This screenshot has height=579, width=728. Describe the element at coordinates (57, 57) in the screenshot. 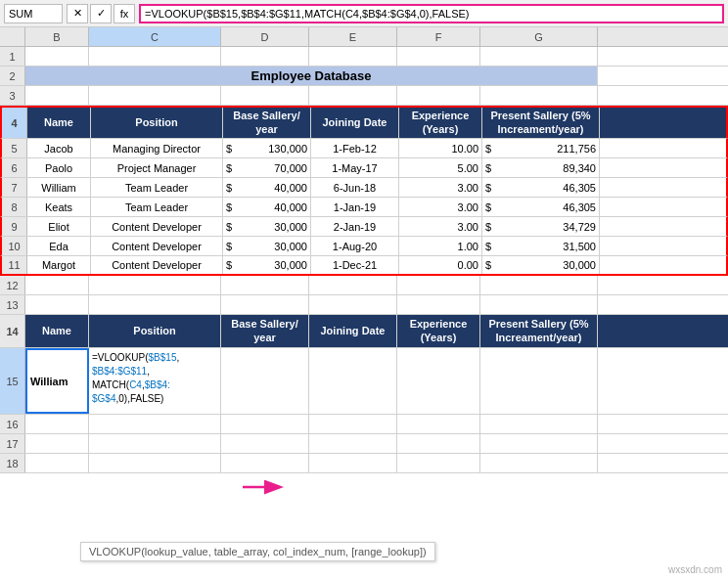

I see `cell-b1` at that location.